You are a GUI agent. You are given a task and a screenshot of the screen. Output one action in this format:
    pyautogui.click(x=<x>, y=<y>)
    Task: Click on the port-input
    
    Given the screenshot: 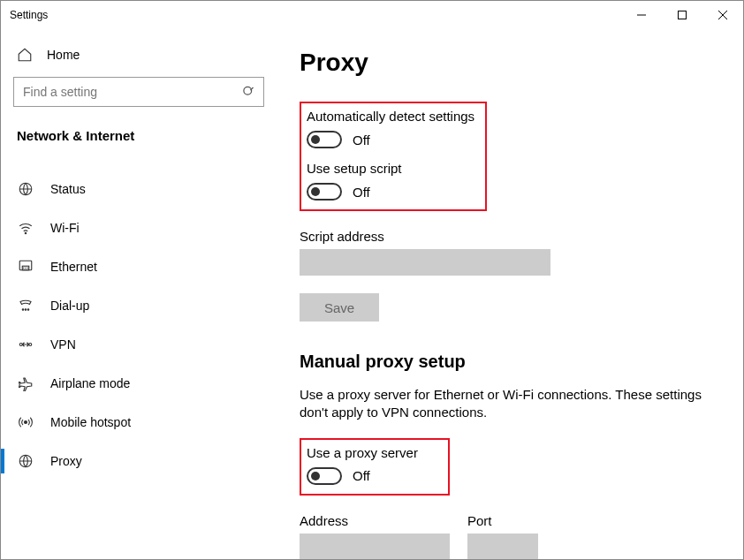 What is the action you would take?
    pyautogui.click(x=503, y=547)
    